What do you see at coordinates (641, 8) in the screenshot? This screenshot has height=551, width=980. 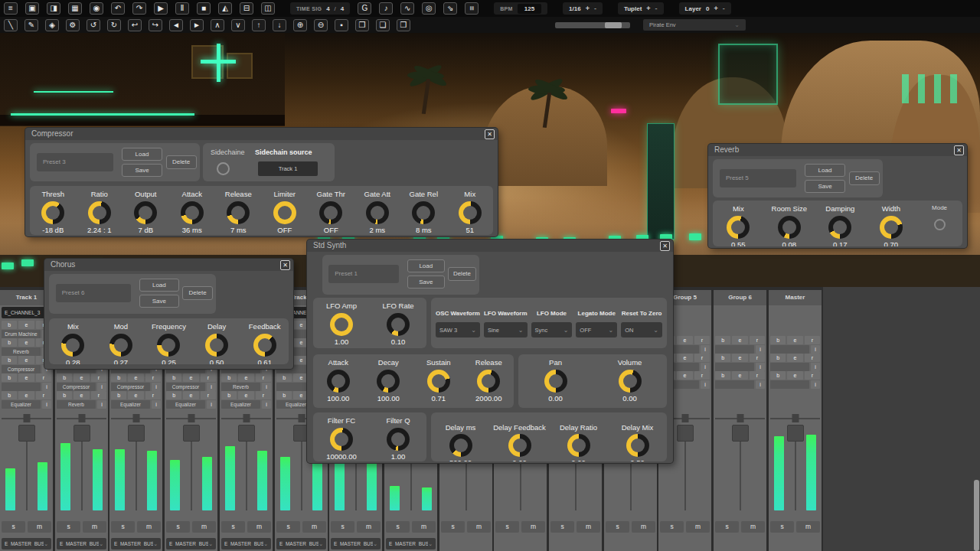 I see `tuplet-control: Tuplet+-` at bounding box center [641, 8].